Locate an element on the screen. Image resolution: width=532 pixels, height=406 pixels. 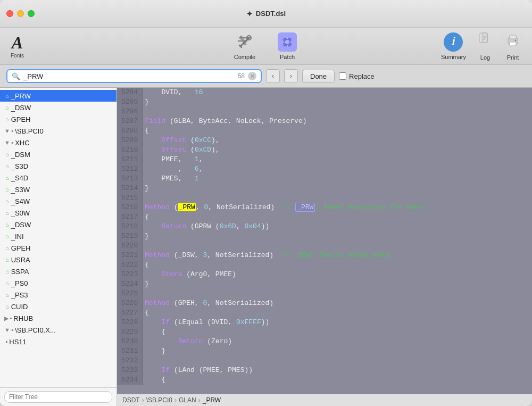
sidebar-item--S0W: ⌂ _S0W is located at coordinates (59, 213).